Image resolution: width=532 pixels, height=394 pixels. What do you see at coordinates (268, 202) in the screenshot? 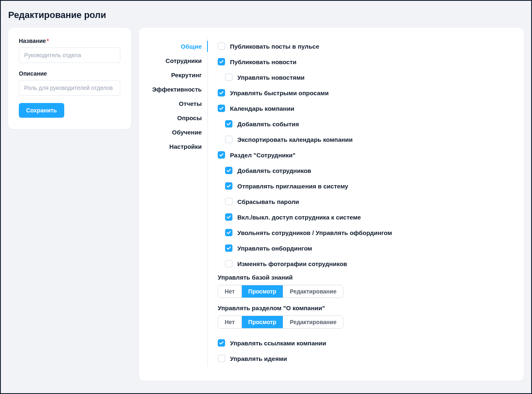
I see `perm-label: Сбрасывать пароли` at bounding box center [268, 202].